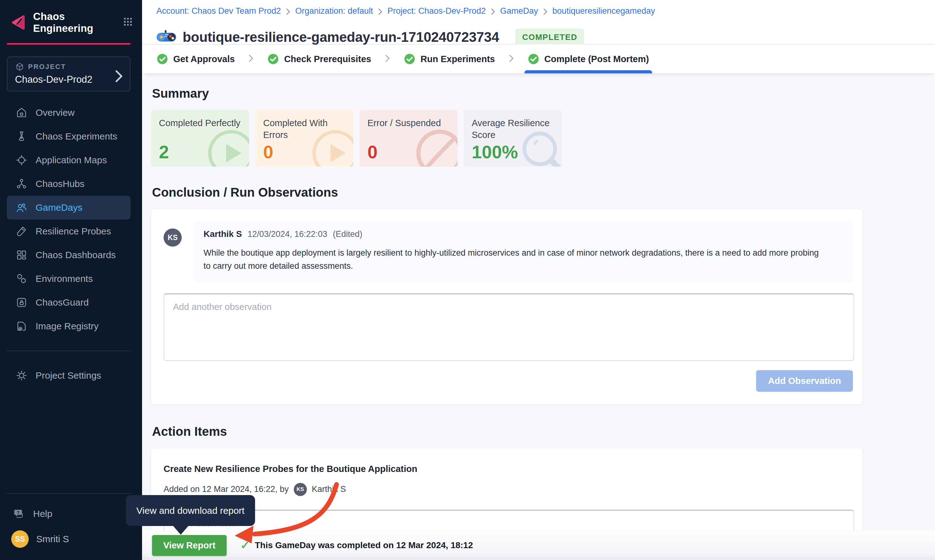 This screenshot has width=935, height=560. Describe the element at coordinates (71, 520) in the screenshot. I see `sidebar-bottom: ?Help SS Smriti S` at that location.